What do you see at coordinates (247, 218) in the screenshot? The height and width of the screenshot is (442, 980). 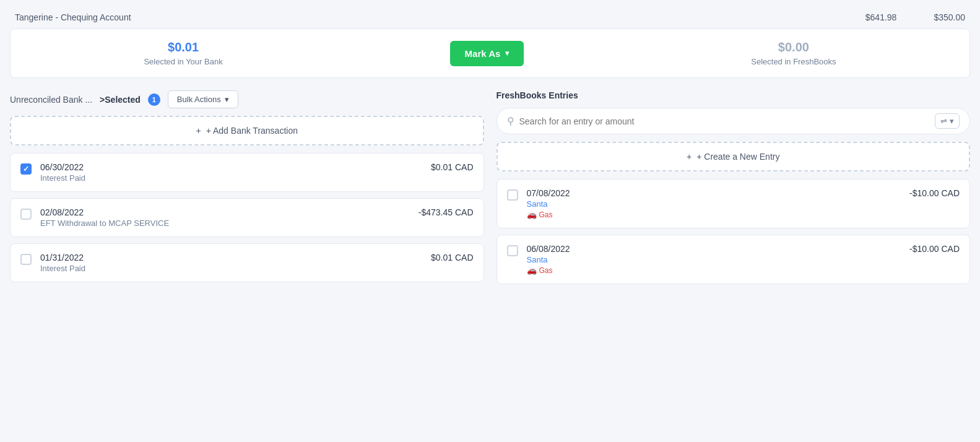 I see `transaction-card-2: 02/08/2022 EFT Withdrawal to MCAP SERVIC…` at bounding box center [247, 218].